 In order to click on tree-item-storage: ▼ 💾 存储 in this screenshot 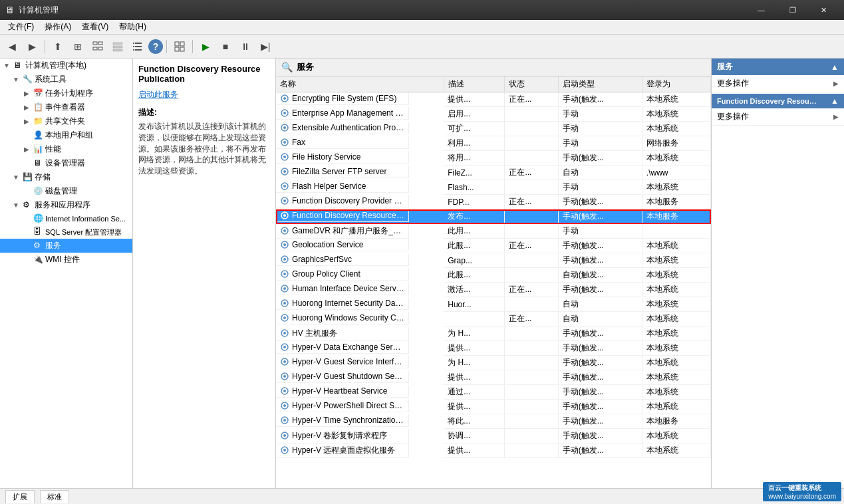, I will do `click(67, 177)`.